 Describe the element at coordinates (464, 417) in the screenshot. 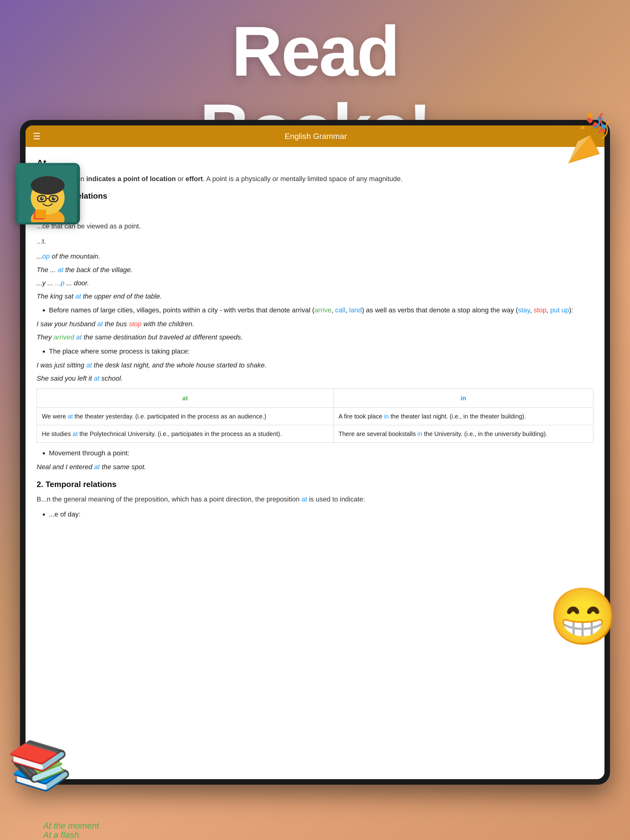

I see `table-cell-1-in: A fire took place in the theater last ni…` at that location.